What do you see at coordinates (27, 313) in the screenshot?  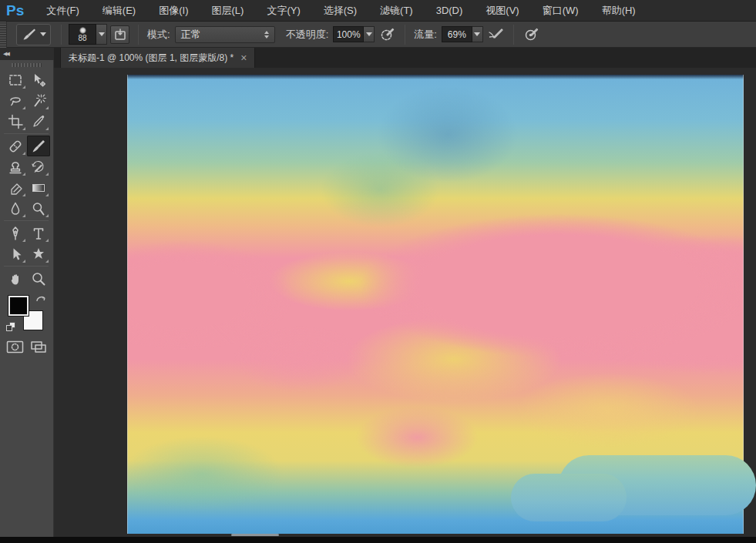 I see `color-swatches` at bounding box center [27, 313].